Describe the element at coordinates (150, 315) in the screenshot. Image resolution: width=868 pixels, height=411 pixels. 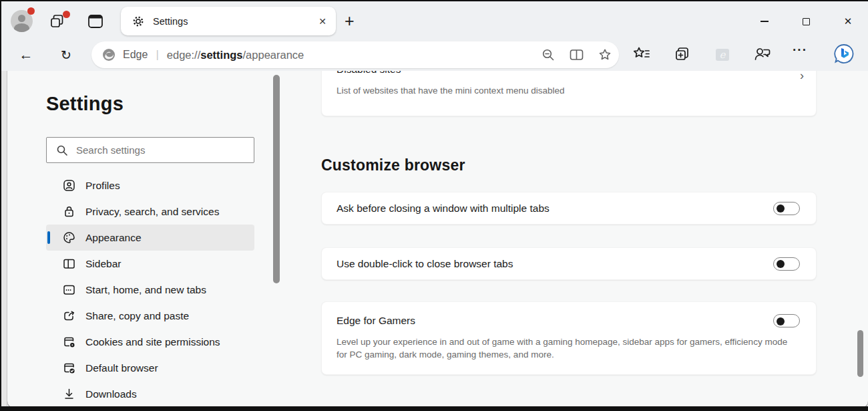
I see `sidebar-item-share-copy-paste: Share, copy and paste` at that location.